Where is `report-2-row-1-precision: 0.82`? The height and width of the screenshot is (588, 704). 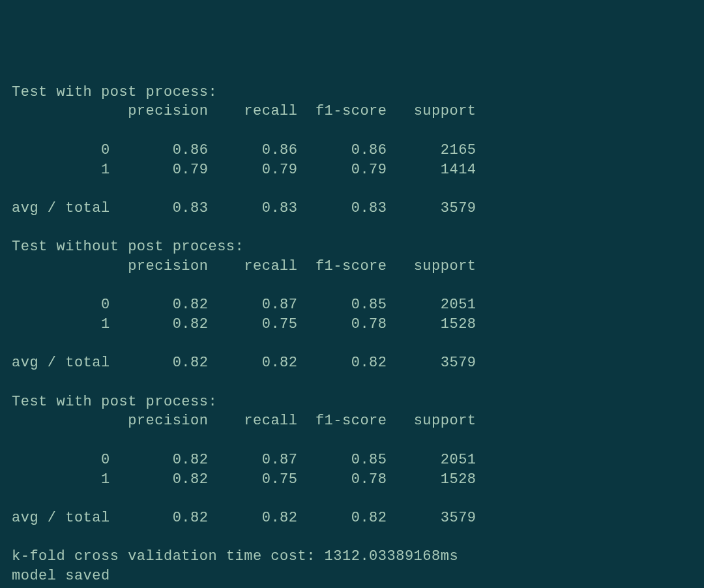 report-2-row-1-precision: 0.82 is located at coordinates (190, 480).